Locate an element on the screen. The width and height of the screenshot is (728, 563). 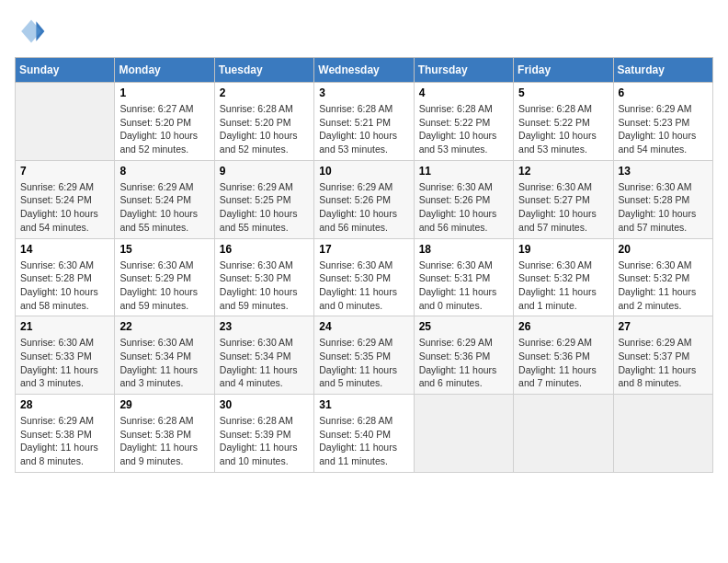
calendar-cell: 12Sunrise: 6:30 AMSunset: 5:27 PMDayligh… is located at coordinates (563, 199).